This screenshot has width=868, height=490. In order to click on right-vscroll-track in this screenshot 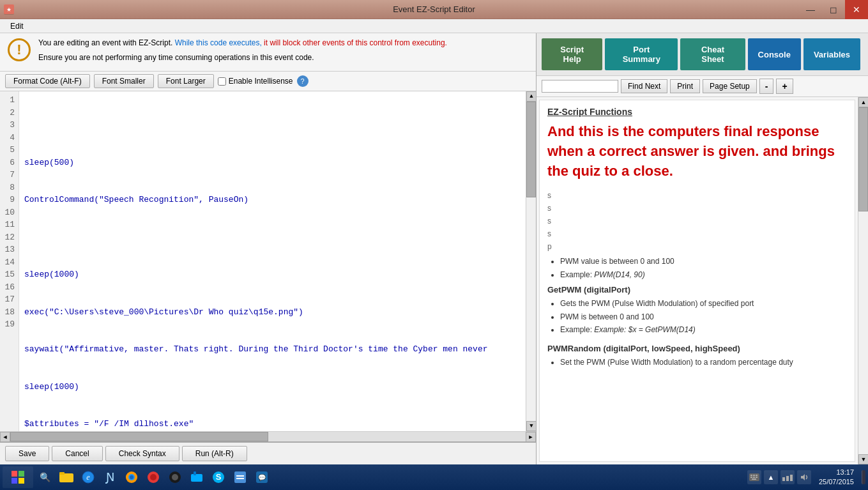, I will do `click(864, 281)`.